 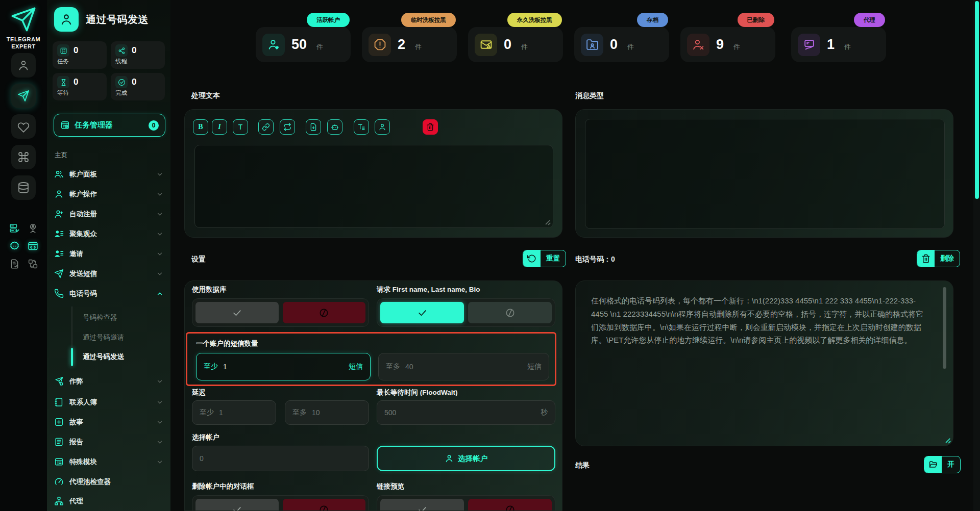 What do you see at coordinates (109, 501) in the screenshot?
I see `sidebar-item-proxy: 代理` at bounding box center [109, 501].